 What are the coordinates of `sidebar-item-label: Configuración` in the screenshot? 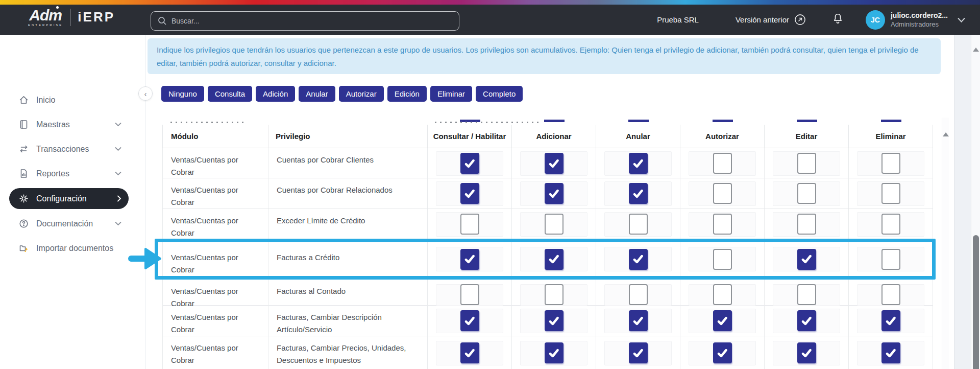 It's located at (73, 199).